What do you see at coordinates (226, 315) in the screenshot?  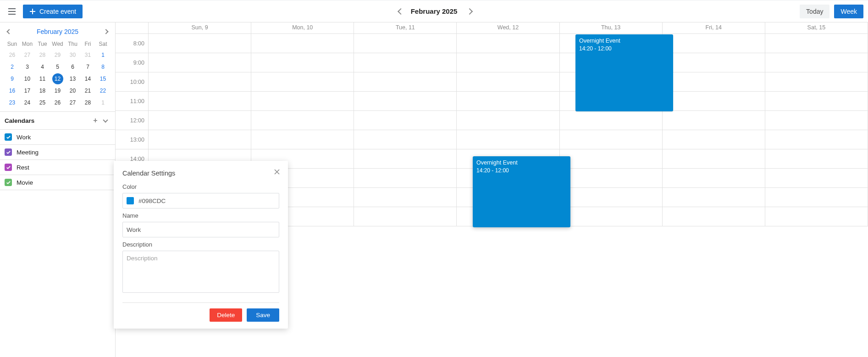 I see `delete-button: Delete` at bounding box center [226, 315].